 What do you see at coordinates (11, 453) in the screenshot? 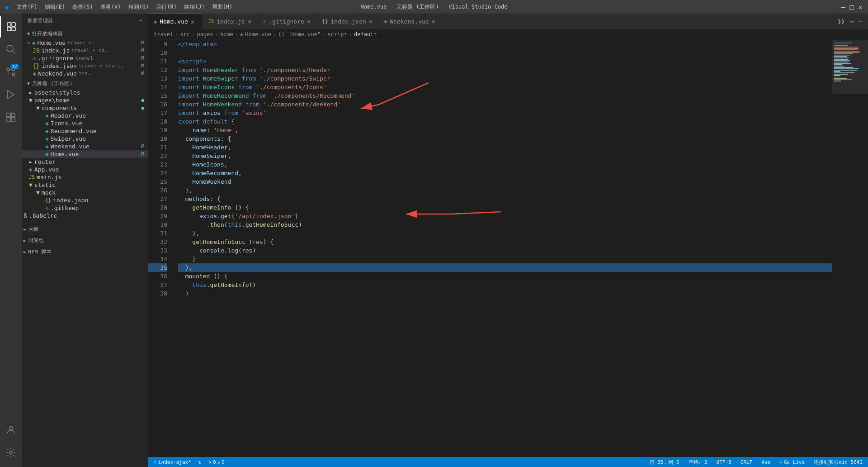
I see `activity-settings` at bounding box center [11, 453].